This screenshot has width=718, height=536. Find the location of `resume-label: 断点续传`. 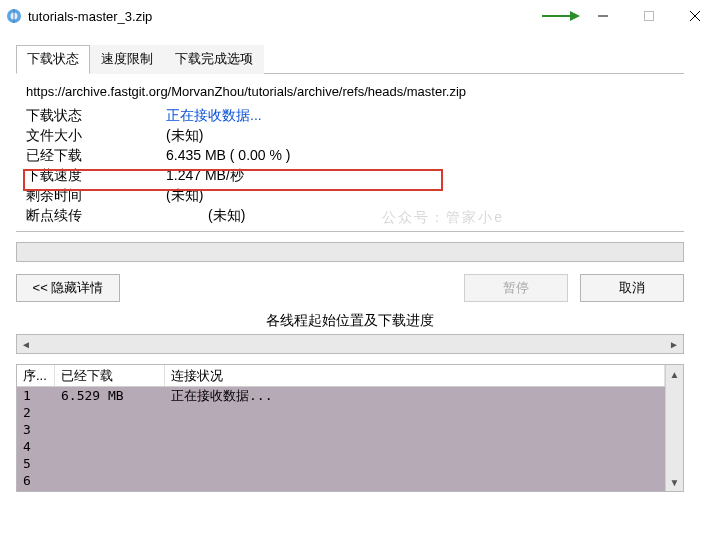

resume-label: 断点续传 is located at coordinates (96, 215).